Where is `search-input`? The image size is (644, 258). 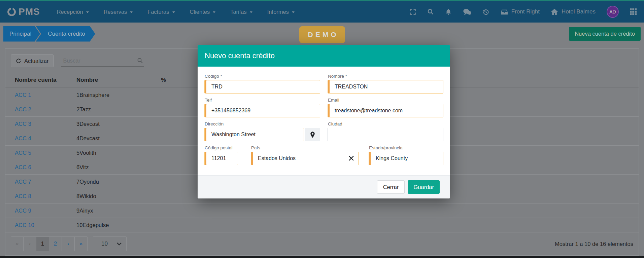
search-input is located at coordinates (100, 61).